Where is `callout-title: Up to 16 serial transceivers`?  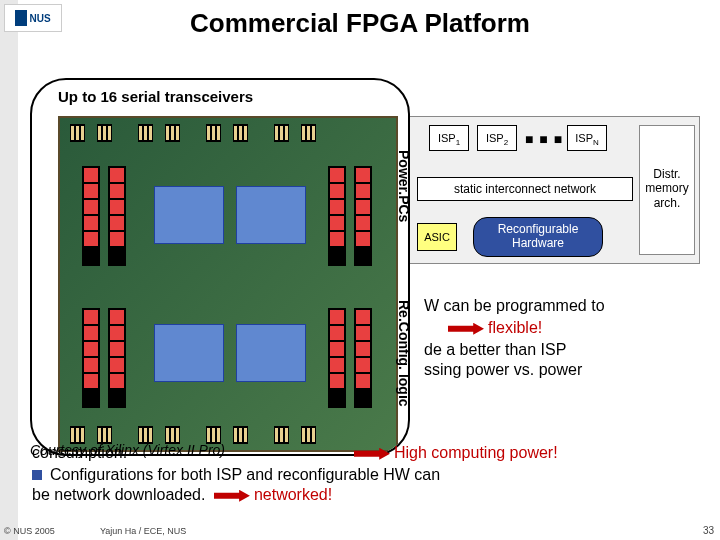 callout-title: Up to 16 serial transceivers is located at coordinates (220, 94).